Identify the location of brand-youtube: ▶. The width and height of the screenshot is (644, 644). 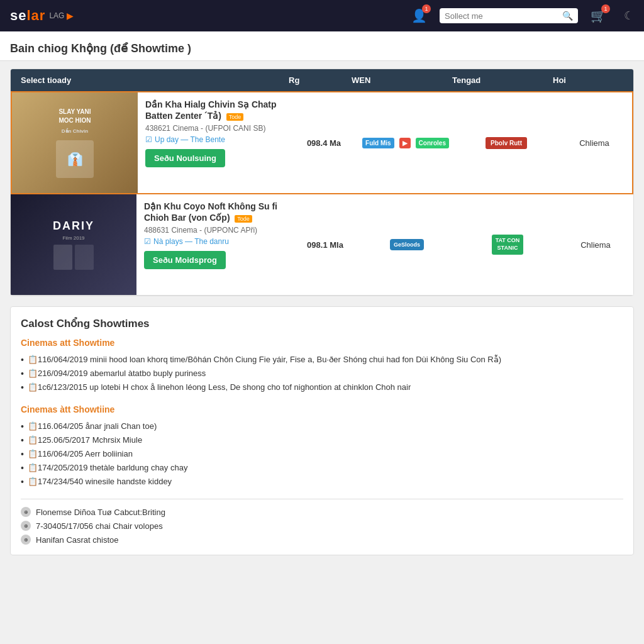
(405, 143).